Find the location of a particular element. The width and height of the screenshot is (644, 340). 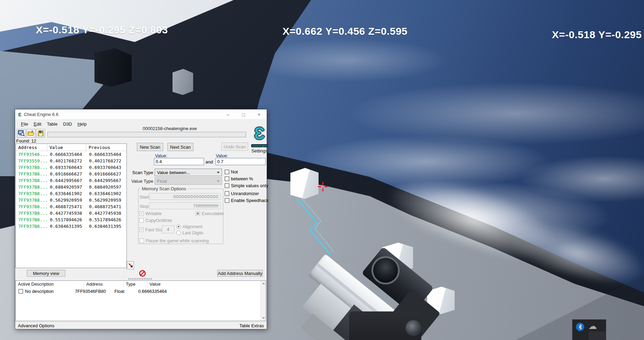

select-process-button is located at coordinates (21, 134).